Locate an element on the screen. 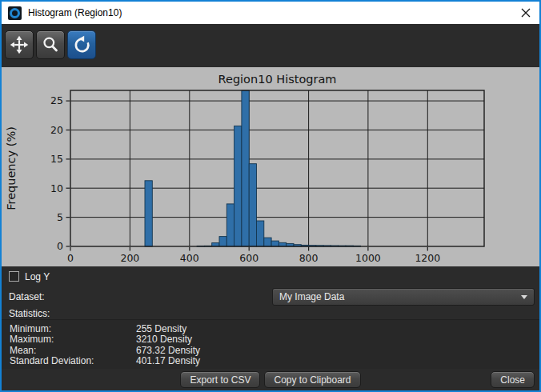  stat-value: 255 Density is located at coordinates (157, 329).